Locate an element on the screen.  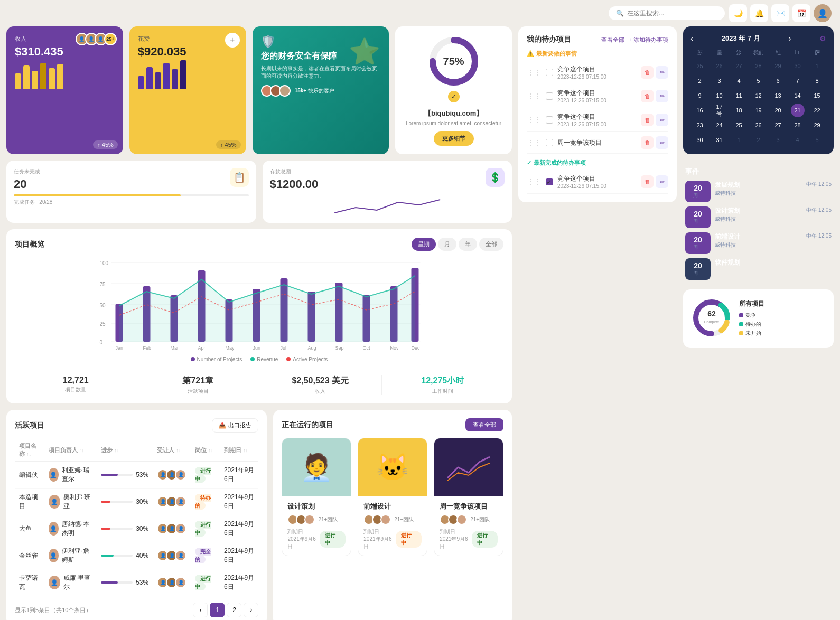
running-project-card: 🧑‍💼 设计策划 21+团队 到期日 2021年9月6日 进行中 is located at coordinates (316, 497).